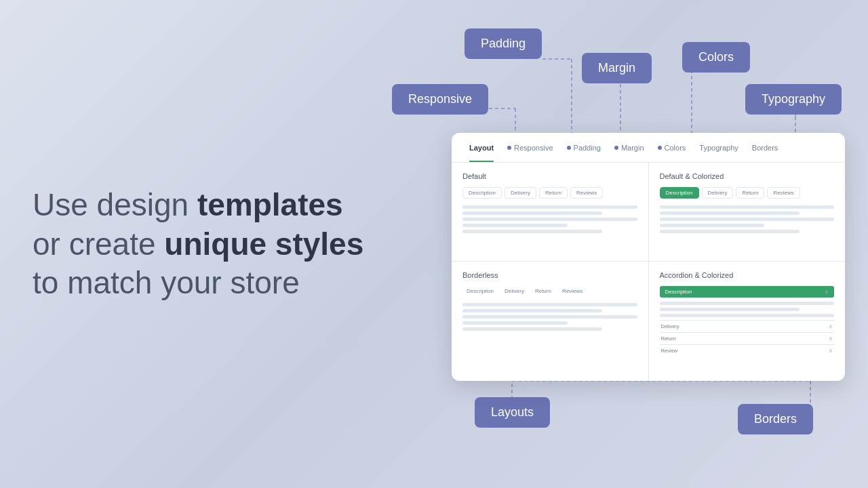 This screenshot has width=868, height=488. I want to click on section-colorized-title: Default & Colorized, so click(747, 176).